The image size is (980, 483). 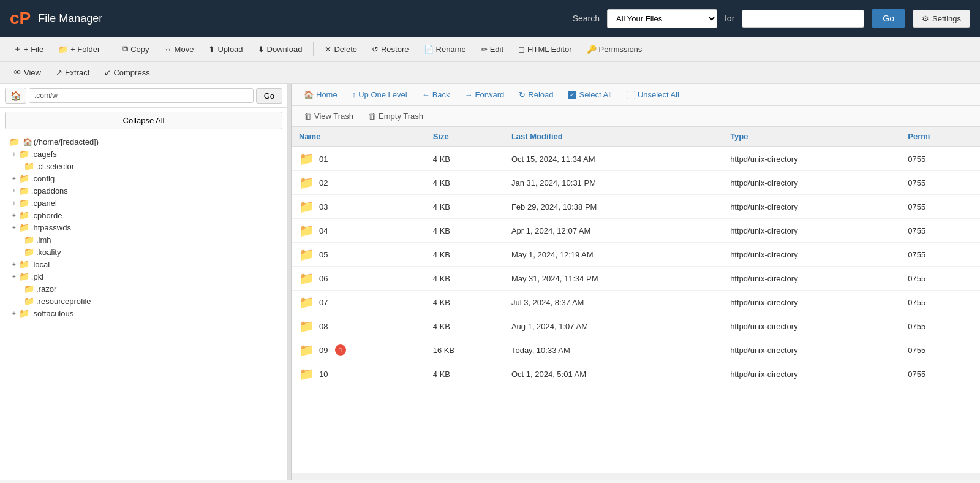 I want to click on reload-icon: ↻, so click(x=522, y=94).